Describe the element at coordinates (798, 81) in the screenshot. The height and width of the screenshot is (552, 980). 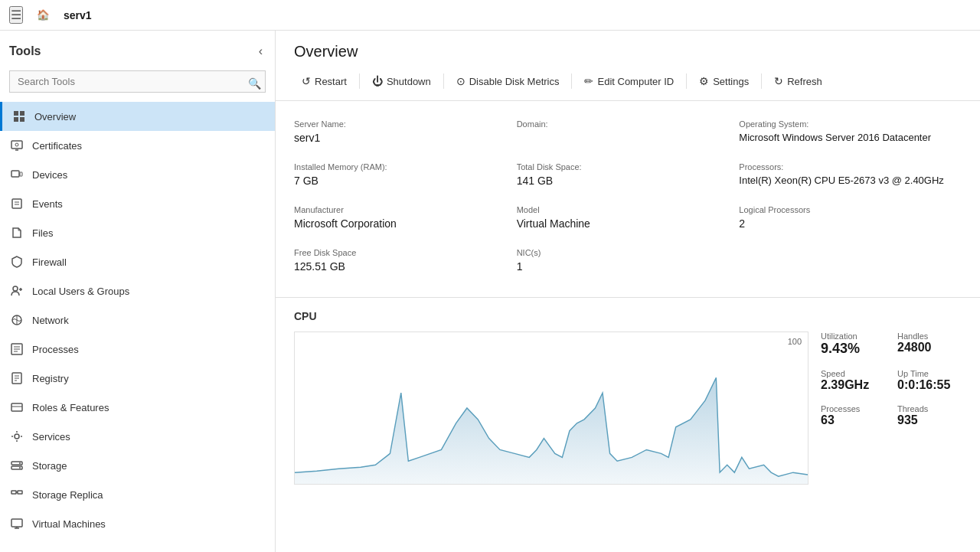
I see `refresh-button: ↻ Refresh` at that location.